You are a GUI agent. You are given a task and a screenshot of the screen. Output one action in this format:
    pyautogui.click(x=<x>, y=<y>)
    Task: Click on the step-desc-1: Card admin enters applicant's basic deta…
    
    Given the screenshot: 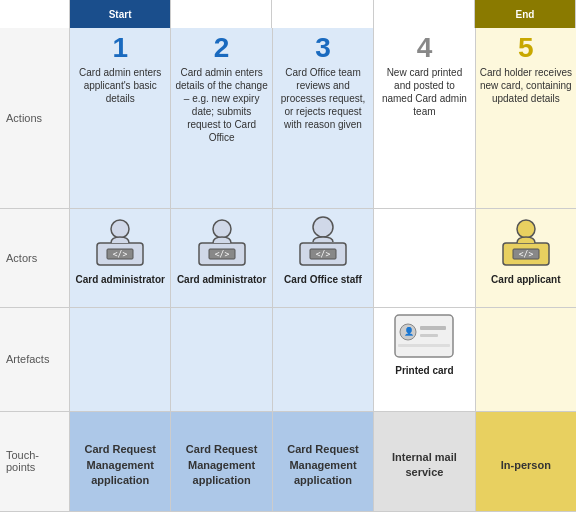 What is the action you would take?
    pyautogui.click(x=120, y=86)
    